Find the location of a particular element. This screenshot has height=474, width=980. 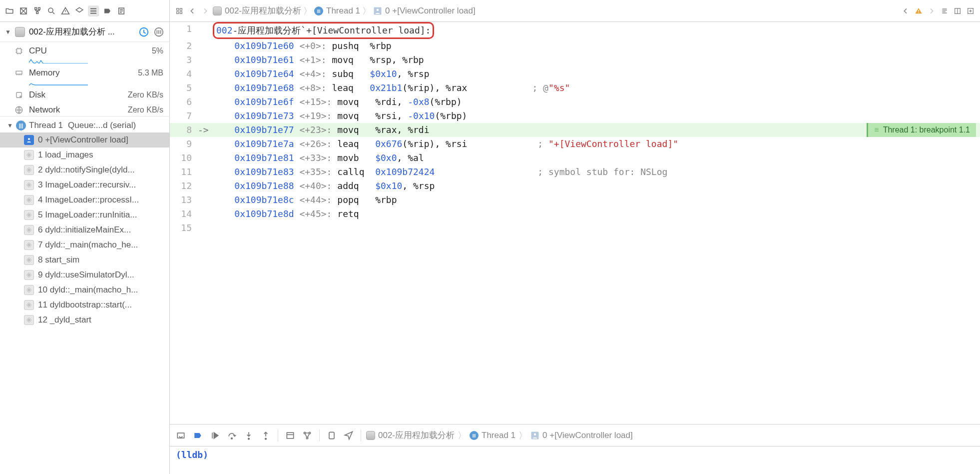

line-number: 1 is located at coordinates (184, 29).